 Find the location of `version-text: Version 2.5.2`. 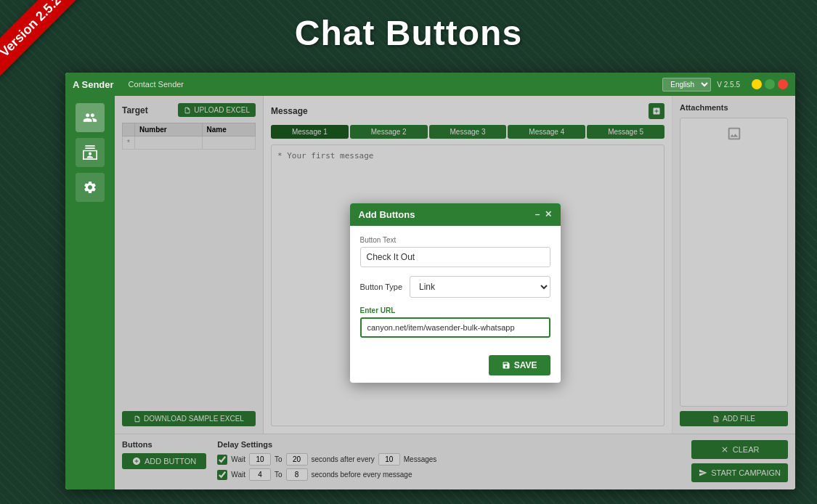

version-text: Version 2.5.2 is located at coordinates (41, 38).